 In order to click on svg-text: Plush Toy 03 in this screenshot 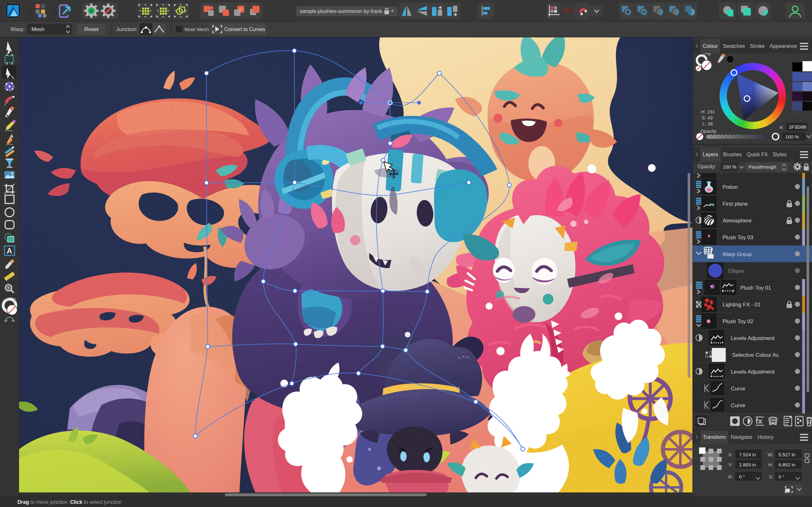, I will do `click(738, 237)`.